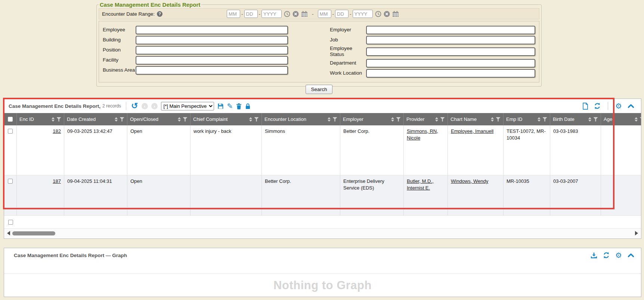 This screenshot has width=644, height=300. What do you see at coordinates (451, 40) in the screenshot?
I see `job-field` at bounding box center [451, 40].